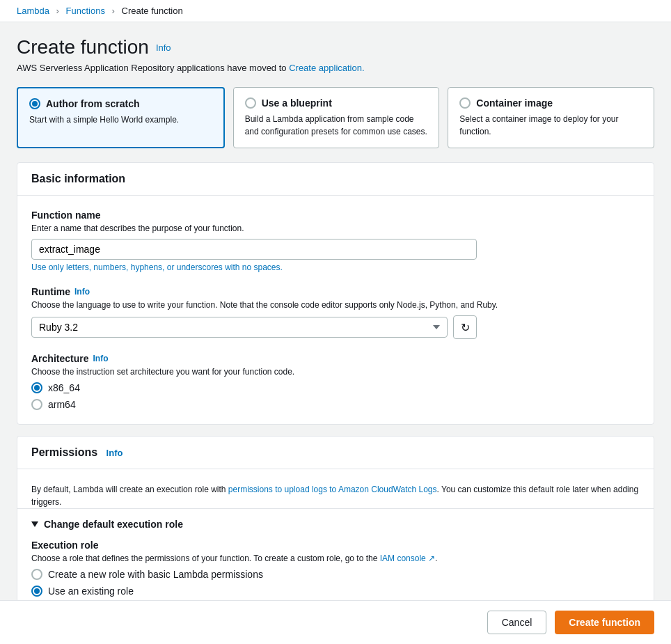 The height and width of the screenshot is (644, 671). Describe the element at coordinates (164, 47) in the screenshot. I see `page-info-link: Info` at that location.